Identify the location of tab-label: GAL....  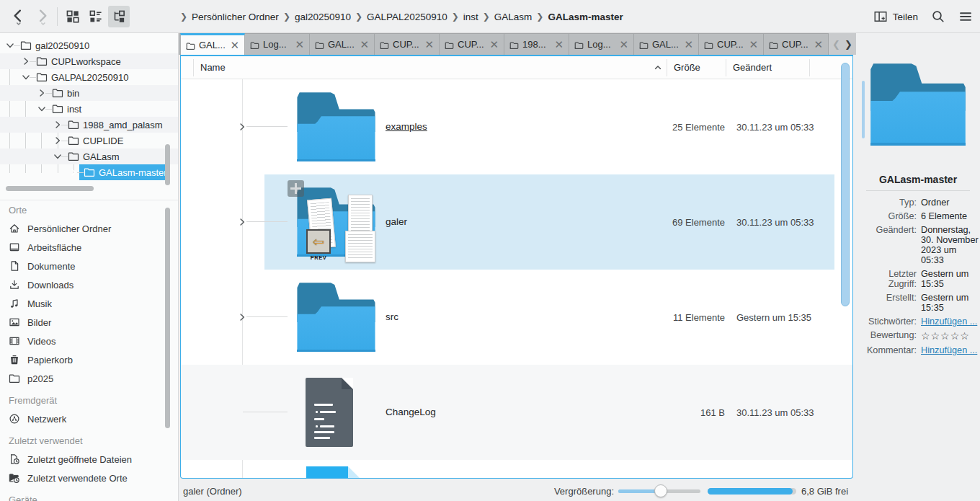
(342, 45).